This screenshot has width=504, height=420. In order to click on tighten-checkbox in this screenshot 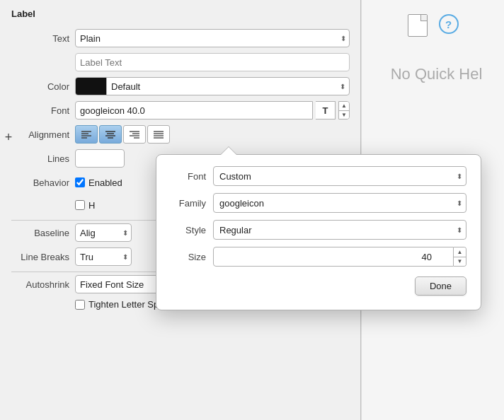, I will do `click(80, 305)`.